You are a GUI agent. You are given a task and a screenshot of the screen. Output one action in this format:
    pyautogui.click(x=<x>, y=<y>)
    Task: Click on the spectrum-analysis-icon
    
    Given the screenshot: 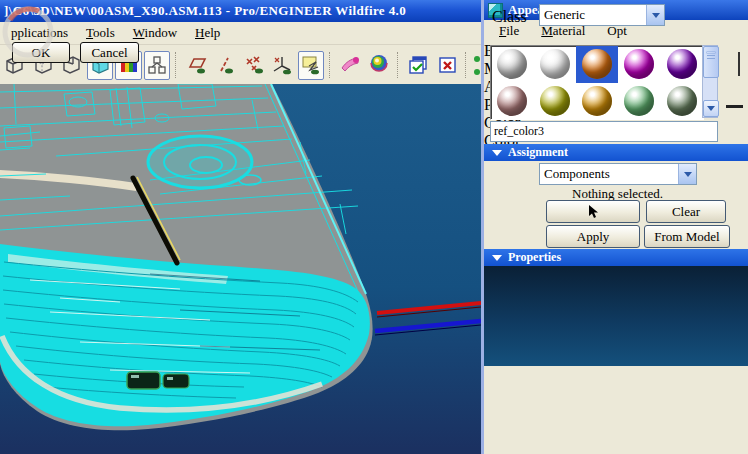 What is the action you would take?
    pyautogui.click(x=350, y=66)
    